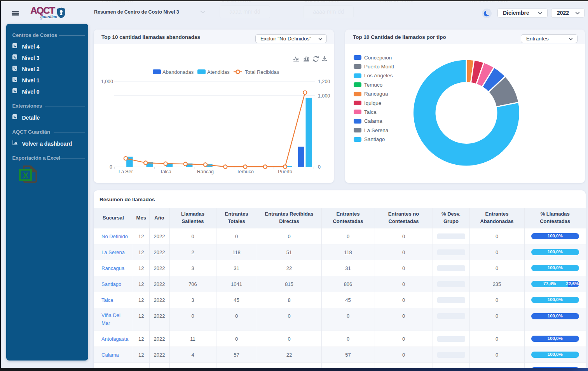 Image resolution: width=588 pixels, height=371 pixels. I want to click on svg-text: Total Recibidas, so click(262, 71).